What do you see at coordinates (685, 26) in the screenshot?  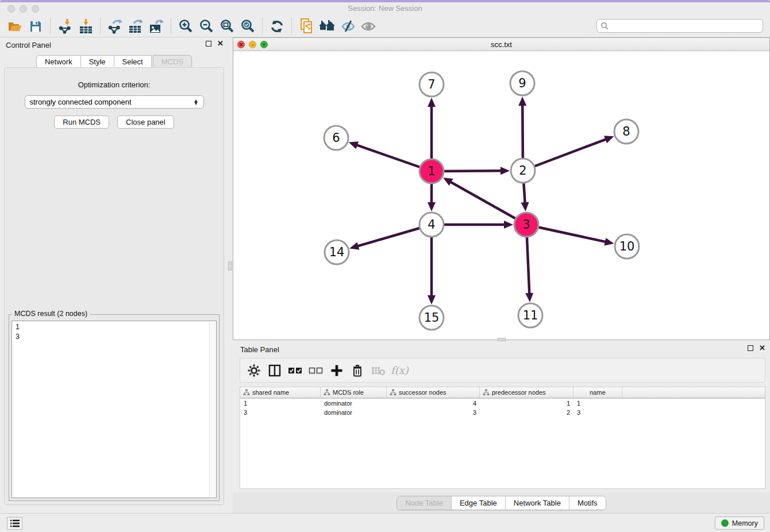 I see `search-input` at bounding box center [685, 26].